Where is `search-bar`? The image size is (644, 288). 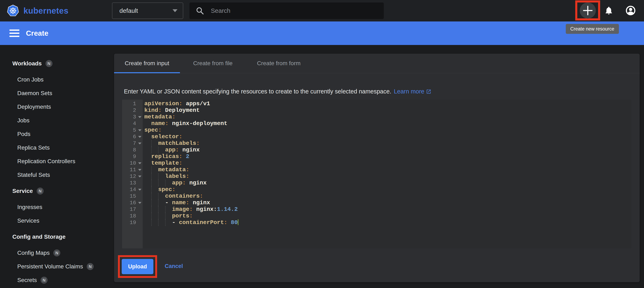
search-bar is located at coordinates (286, 11).